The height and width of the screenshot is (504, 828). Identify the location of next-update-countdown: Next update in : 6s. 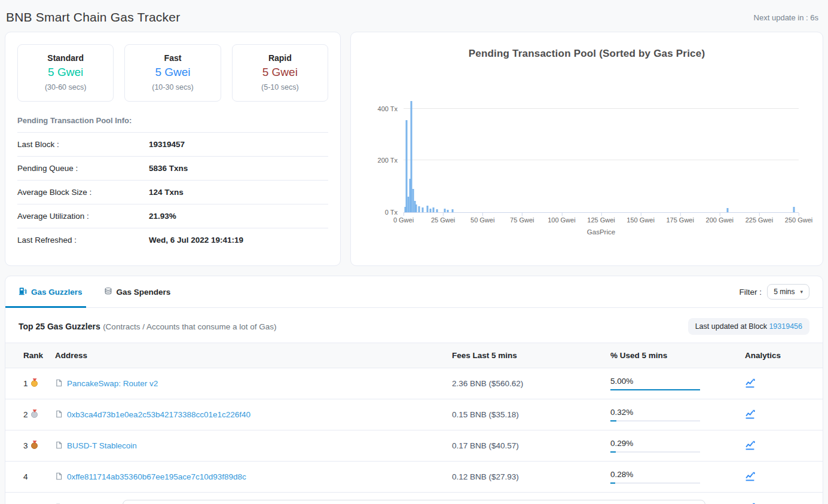
(786, 18).